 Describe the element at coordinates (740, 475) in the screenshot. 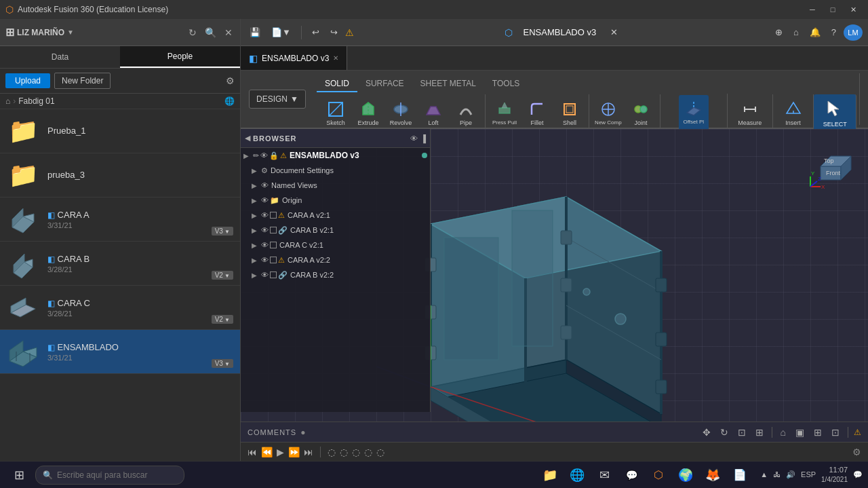

I see `taskbar-app-orange: 📄` at that location.